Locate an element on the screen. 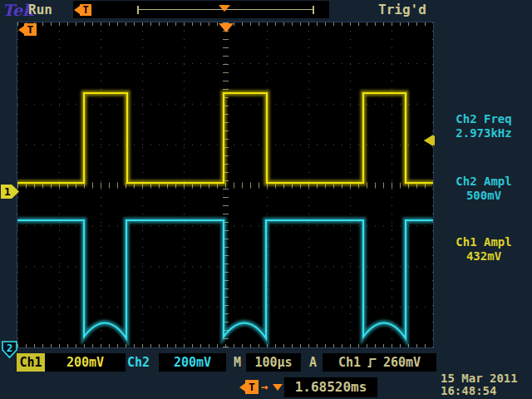 This screenshot has height=399, width=532. trigger-readout: Ch1 260mV is located at coordinates (379, 362).